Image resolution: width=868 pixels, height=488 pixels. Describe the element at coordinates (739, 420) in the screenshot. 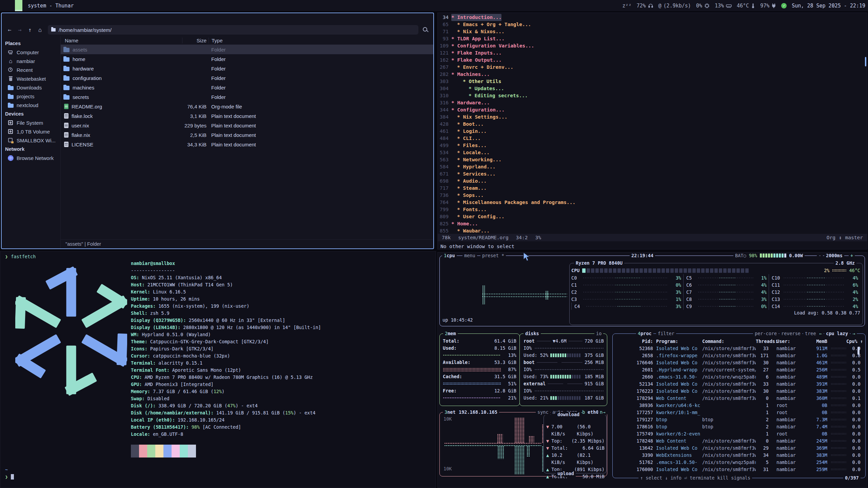

I see `process-row: 179127 btop btop 2 nambiar 7.3M 0.0` at that location.